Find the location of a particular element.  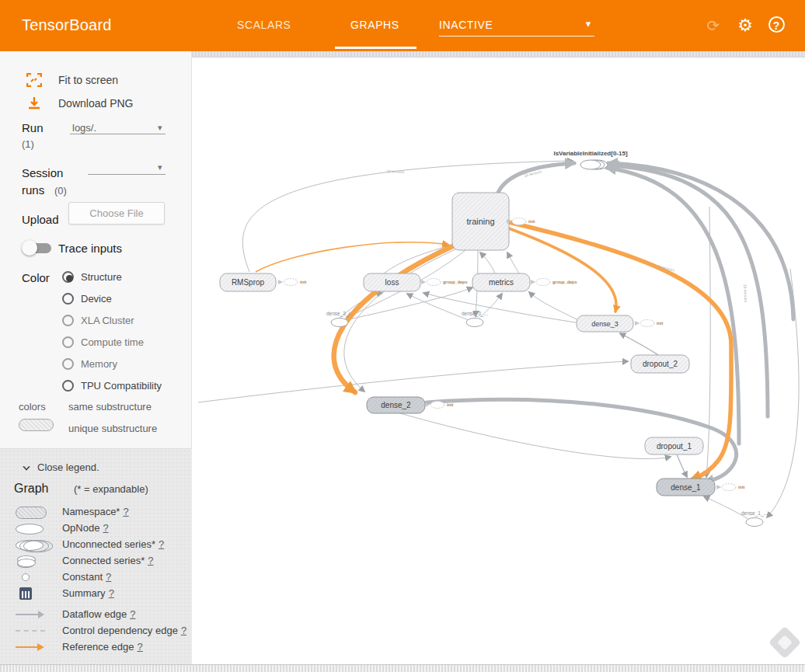

legend-label: OpNode? is located at coordinates (85, 528).